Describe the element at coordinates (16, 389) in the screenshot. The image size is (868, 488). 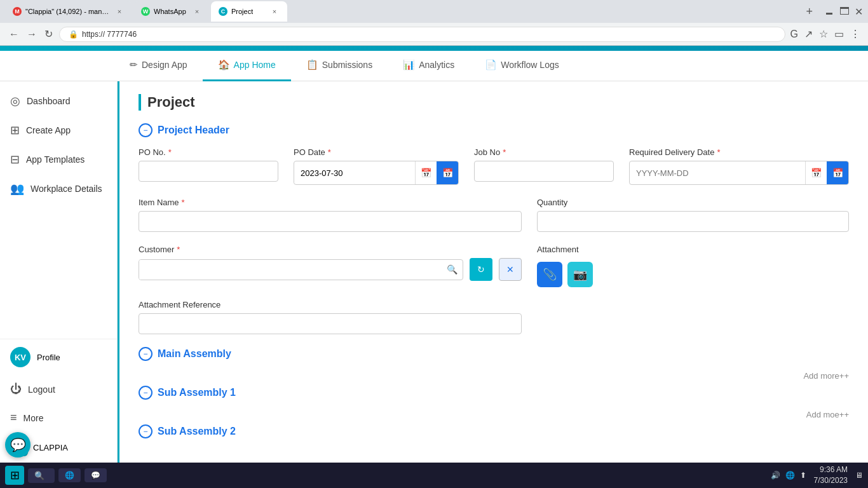
I see `logout-icon: ⏻` at that location.